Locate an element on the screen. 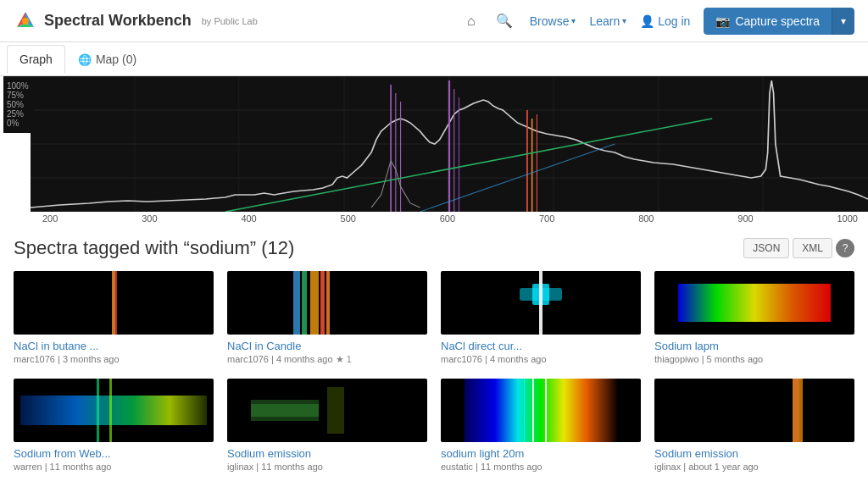  learn-caret-icon: ▾ is located at coordinates (624, 20).